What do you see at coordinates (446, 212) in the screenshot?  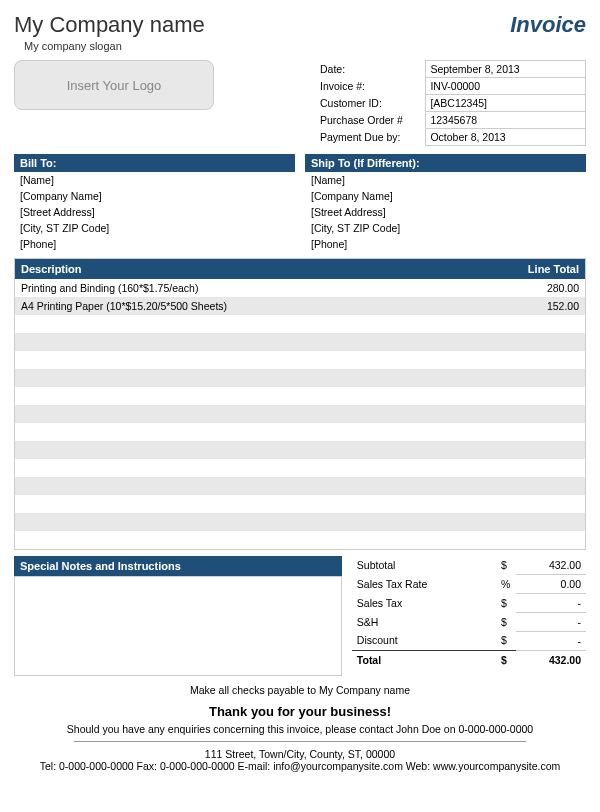 I see `ship-to-street: [Street Address]` at bounding box center [446, 212].